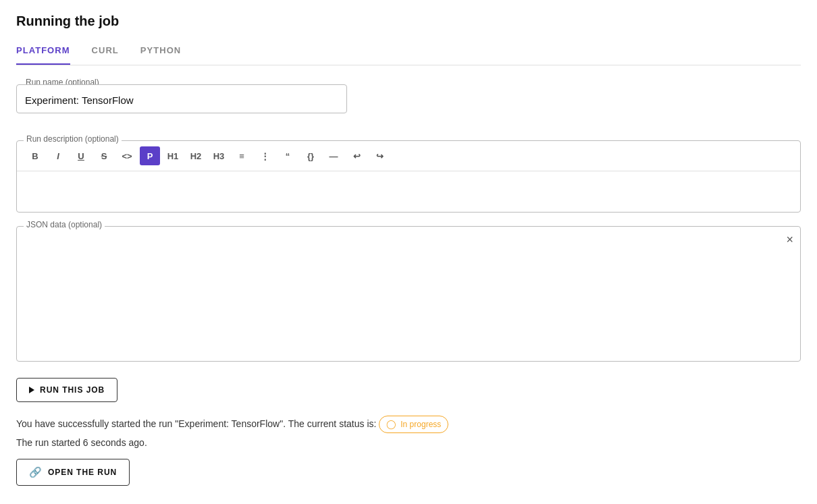 This screenshot has height=504, width=817. What do you see at coordinates (219, 156) in the screenshot?
I see `h3-button: H3` at bounding box center [219, 156].